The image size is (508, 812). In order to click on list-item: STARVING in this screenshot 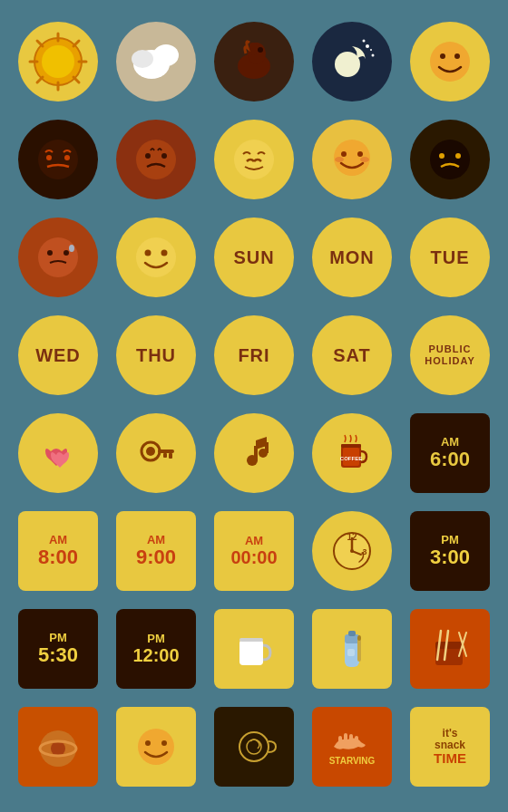, I will do `click(352, 747)`.